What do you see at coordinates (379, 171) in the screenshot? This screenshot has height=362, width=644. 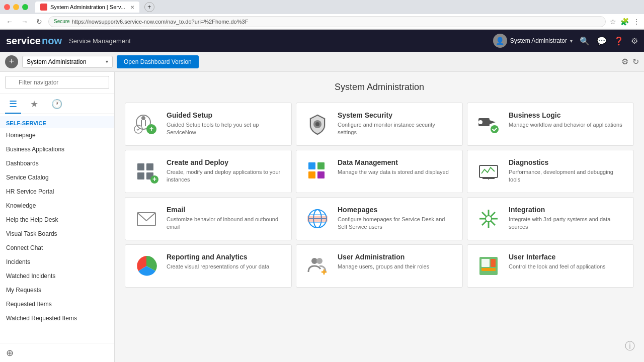 I see `card-data-management: Data Management Manage the way data is s…` at bounding box center [379, 171].